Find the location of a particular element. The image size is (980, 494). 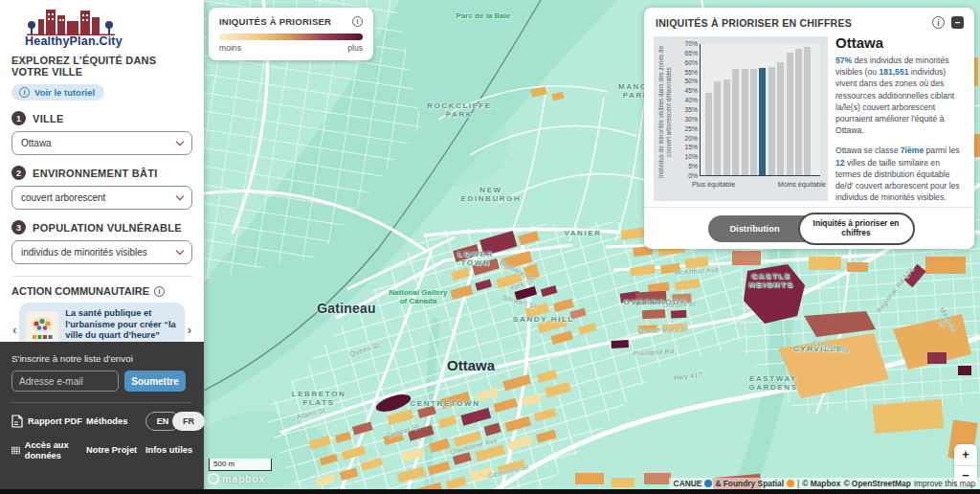

mapbox-attrib-link: © Mapbox is located at coordinates (821, 483).